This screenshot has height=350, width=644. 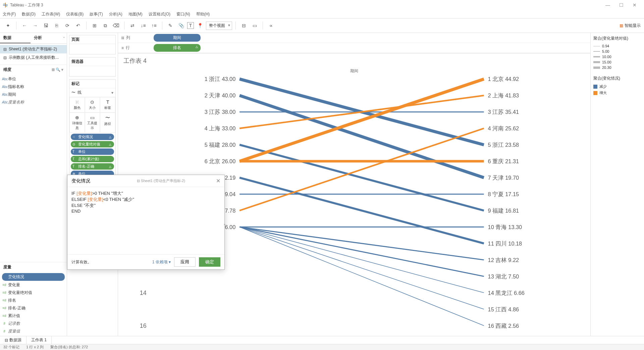 I want to click on label-button: T, so click(x=191, y=26).